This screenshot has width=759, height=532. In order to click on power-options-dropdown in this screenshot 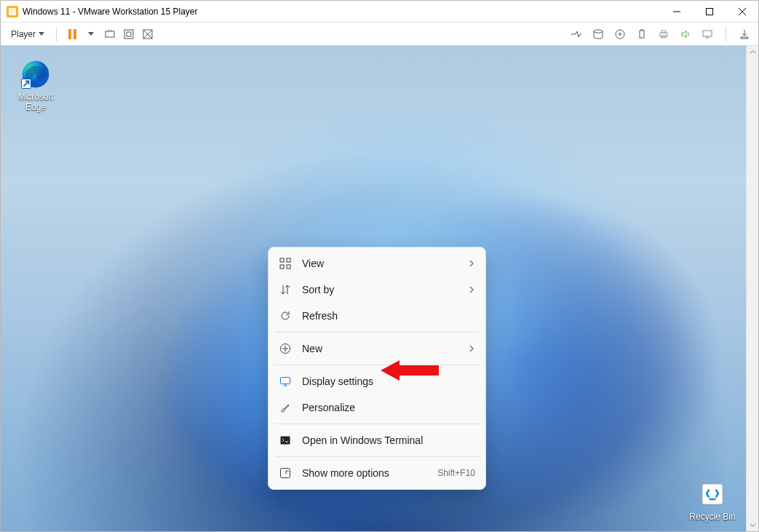, I will do `click(91, 34)`.